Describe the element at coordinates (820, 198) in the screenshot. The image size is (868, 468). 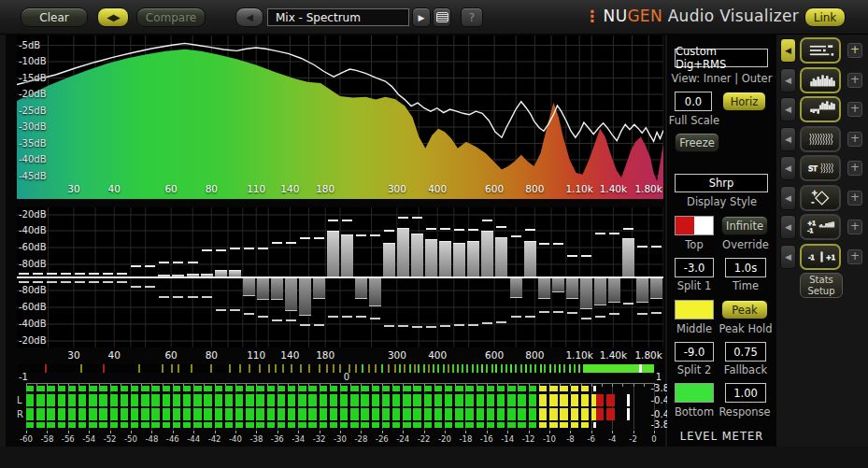
I see `vectorscope-icon: +-` at that location.